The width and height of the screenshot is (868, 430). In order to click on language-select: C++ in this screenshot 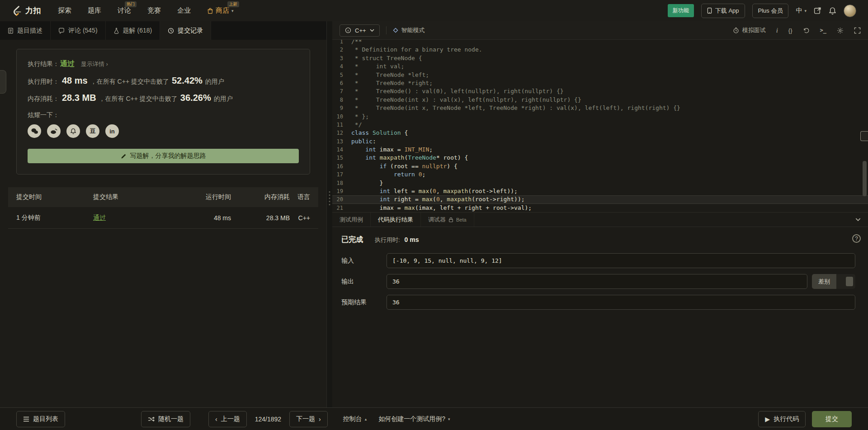, I will do `click(360, 31)`.